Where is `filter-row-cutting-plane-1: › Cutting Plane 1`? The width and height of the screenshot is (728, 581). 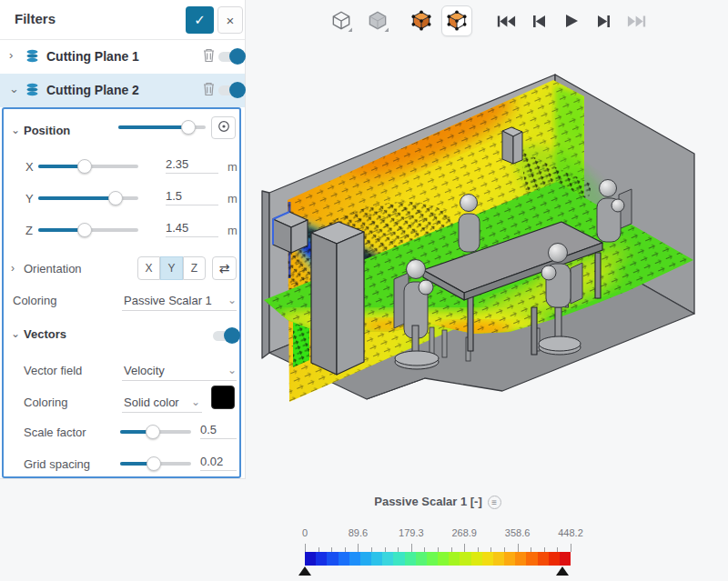 filter-row-cutting-plane-1: › Cutting Plane 1 is located at coordinates (122, 56).